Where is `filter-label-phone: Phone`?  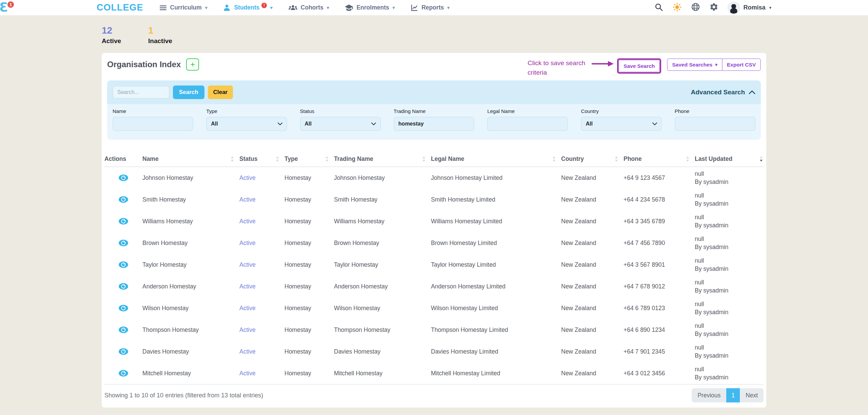
filter-label-phone: Phone is located at coordinates (715, 111).